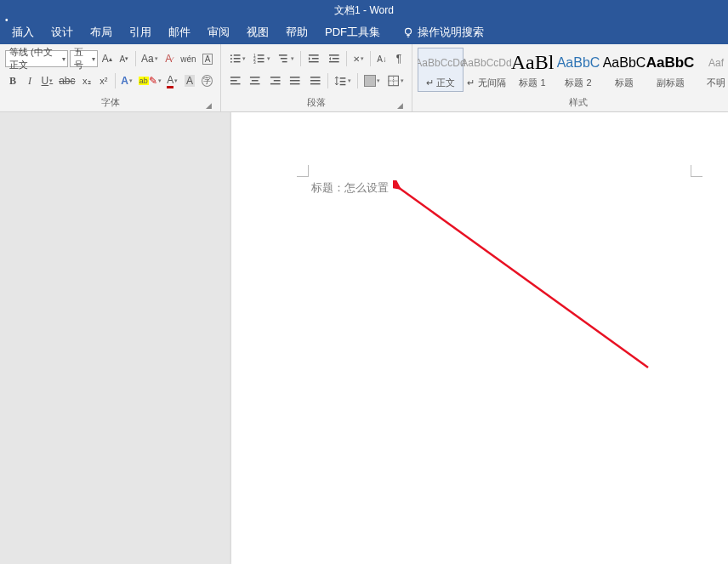  What do you see at coordinates (372, 81) in the screenshot?
I see `shading-button: ▾` at bounding box center [372, 81].